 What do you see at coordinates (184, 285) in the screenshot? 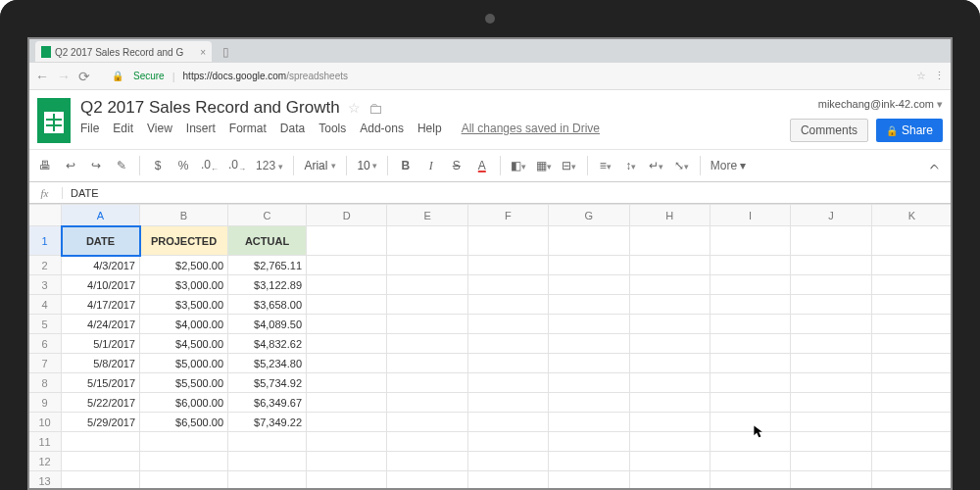
I see `cell: $3,000.00` at bounding box center [184, 285].